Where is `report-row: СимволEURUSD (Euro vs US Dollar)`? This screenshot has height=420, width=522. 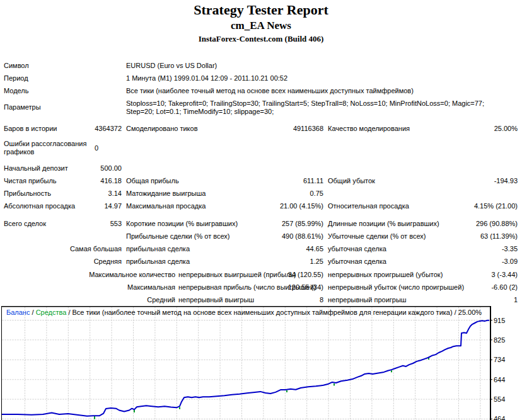
report-row: СимволEURUSD (Euro vs US Dollar) is located at coordinates (261, 65).